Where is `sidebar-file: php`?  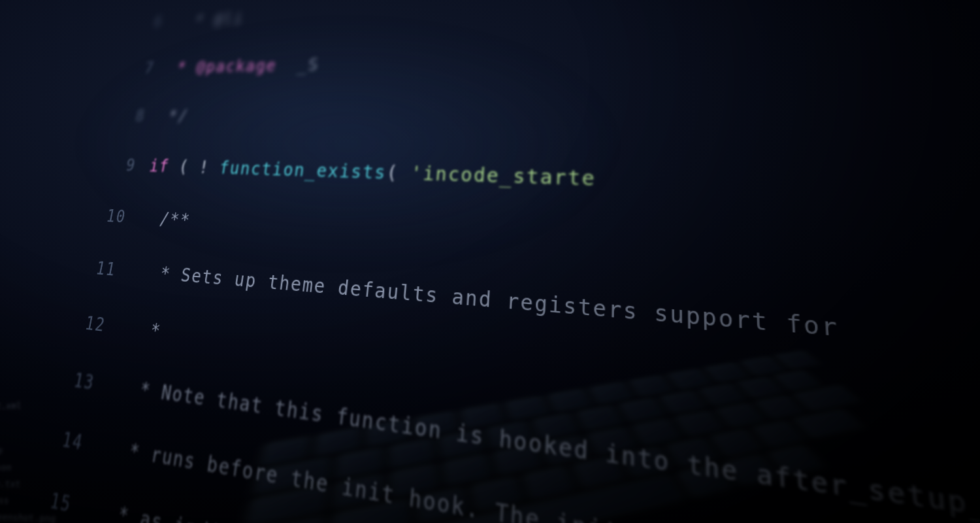 sidebar-file: php is located at coordinates (53, 451).